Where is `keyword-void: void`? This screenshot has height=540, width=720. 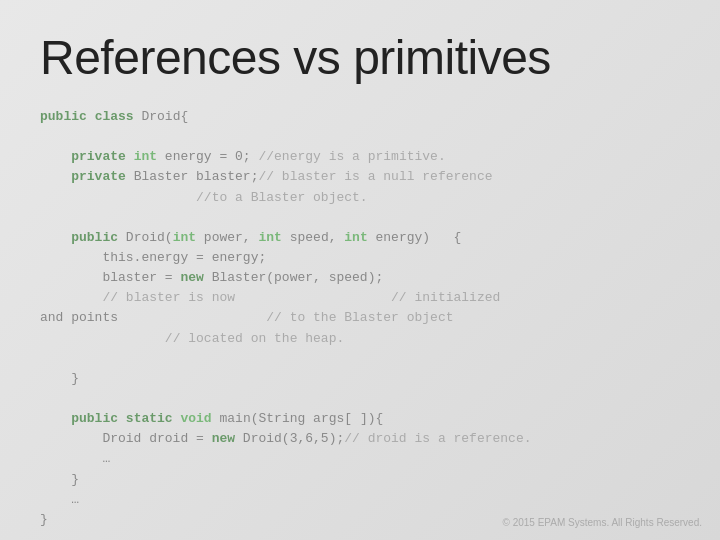
keyword-void: void is located at coordinates (196, 418).